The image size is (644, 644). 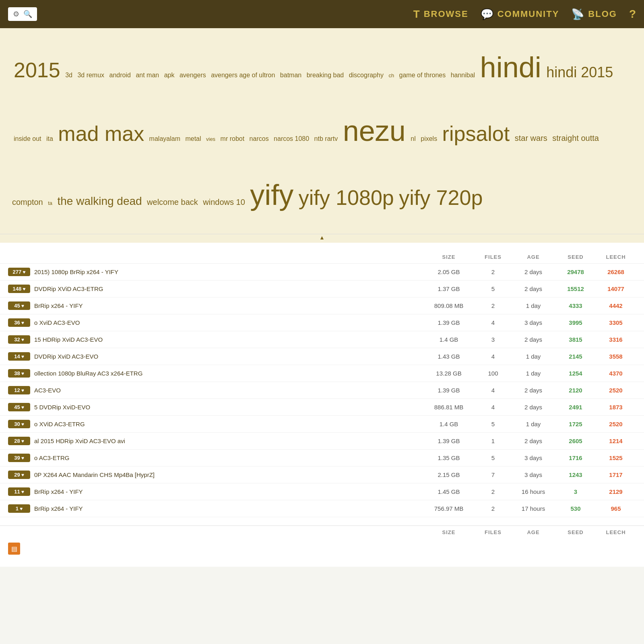 I want to click on torrent-link: 5 DVDRip XviD-EVO, so click(x=62, y=407).